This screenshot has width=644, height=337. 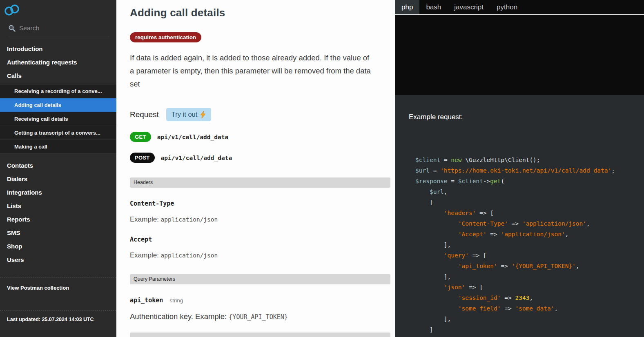 I want to click on request-label: Request, so click(x=145, y=115).